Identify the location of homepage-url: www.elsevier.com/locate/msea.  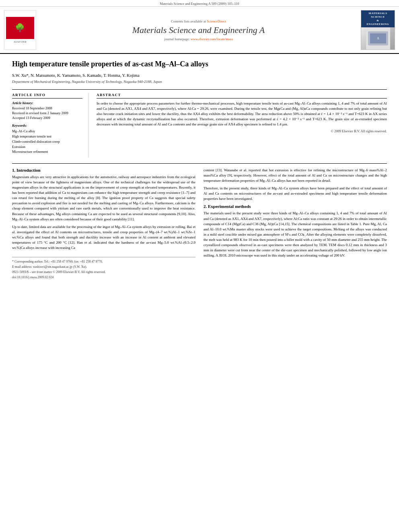
(212, 39).